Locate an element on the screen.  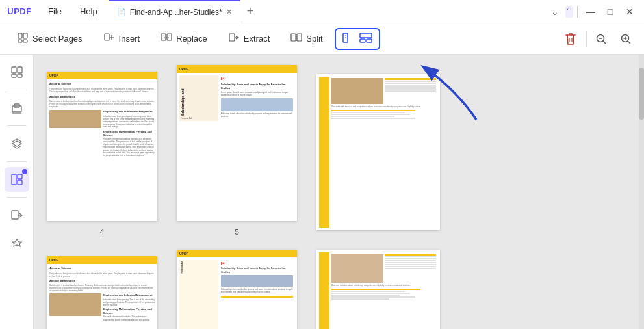
extract-label: Extract is located at coordinates (257, 39).